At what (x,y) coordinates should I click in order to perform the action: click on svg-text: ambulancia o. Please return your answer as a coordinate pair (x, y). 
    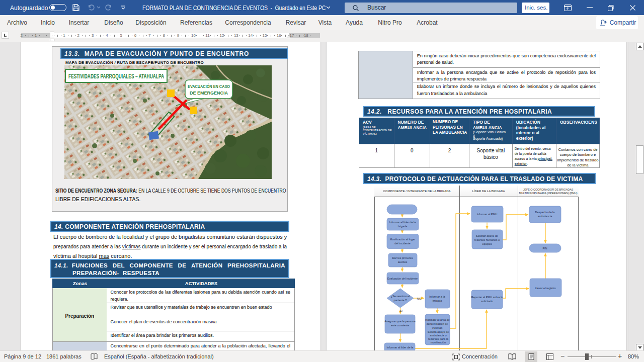
    Looking at the image, I should click on (438, 335).